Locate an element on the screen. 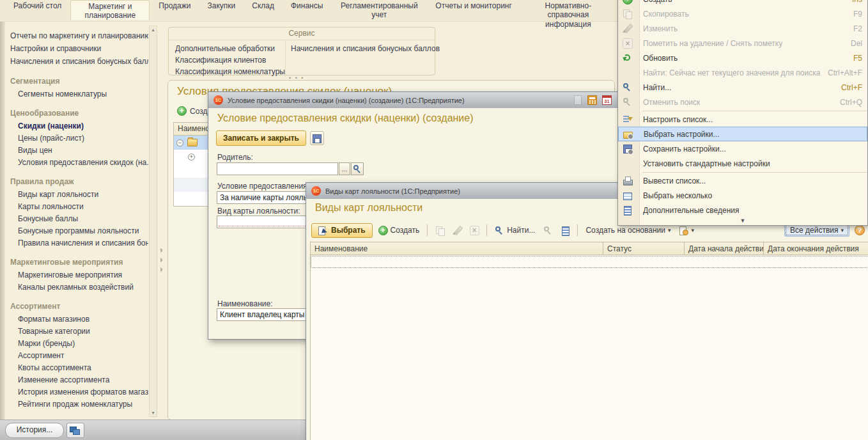 This screenshot has width=868, height=440. sidebar-item: История изменения форматов магаз... is located at coordinates (77, 391).